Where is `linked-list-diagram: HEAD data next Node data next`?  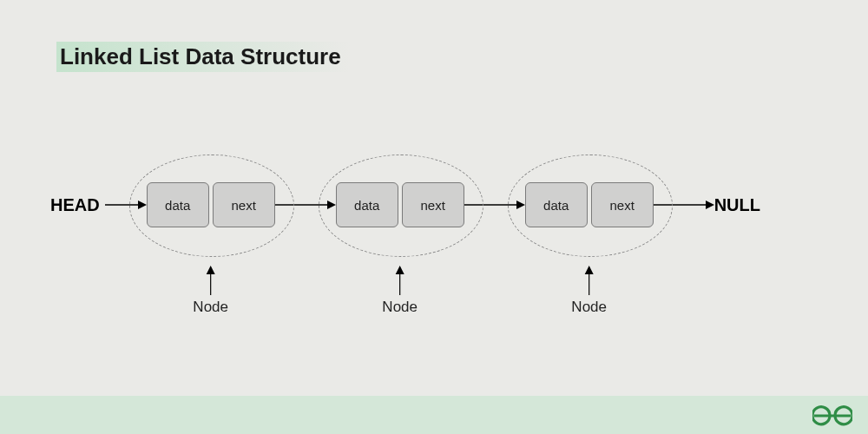 linked-list-diagram: HEAD data next Node data next is located at coordinates (405, 205).